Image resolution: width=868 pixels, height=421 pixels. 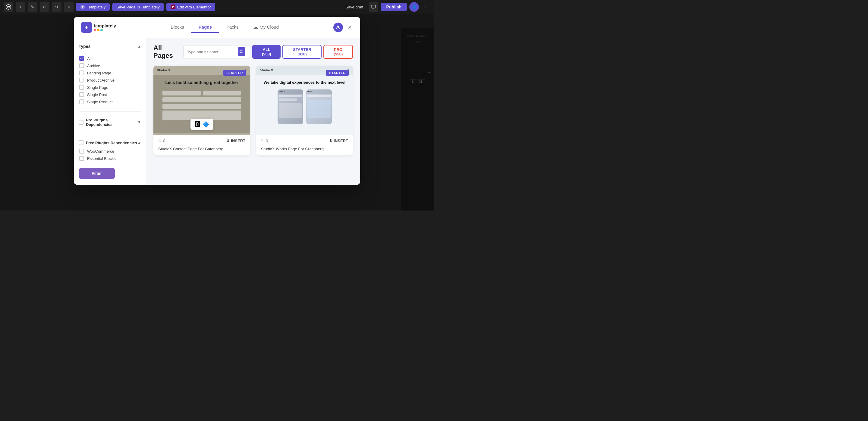 I want to click on dot-red, so click(x=95, y=30).